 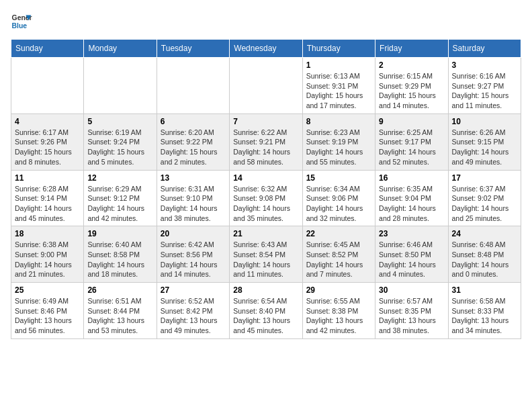 What do you see at coordinates (266, 86) in the screenshot?
I see `calendar-week-row: 1Sunrise: 6:13 AM Sunset: 9:31 PM Daylig…` at bounding box center [266, 86].